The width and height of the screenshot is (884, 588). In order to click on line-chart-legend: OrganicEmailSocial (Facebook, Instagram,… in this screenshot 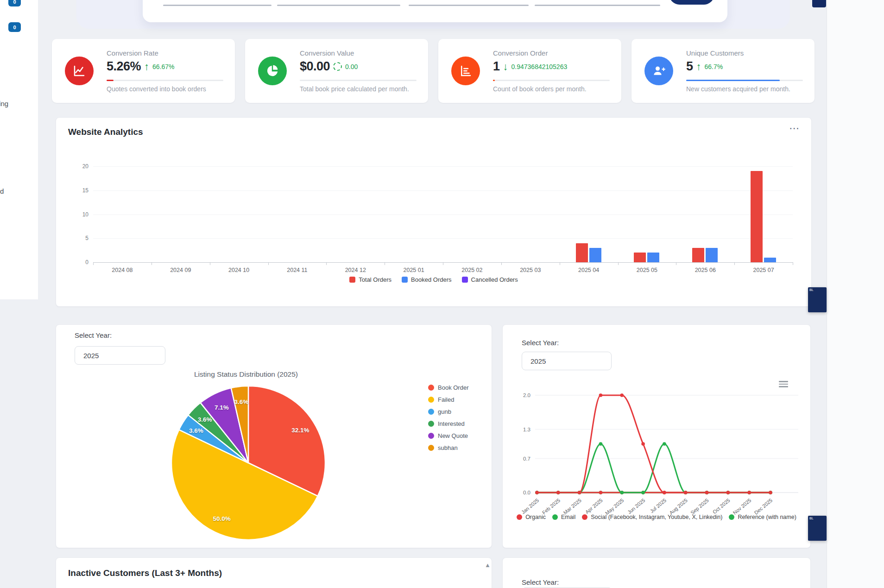, I will do `click(657, 517)`.